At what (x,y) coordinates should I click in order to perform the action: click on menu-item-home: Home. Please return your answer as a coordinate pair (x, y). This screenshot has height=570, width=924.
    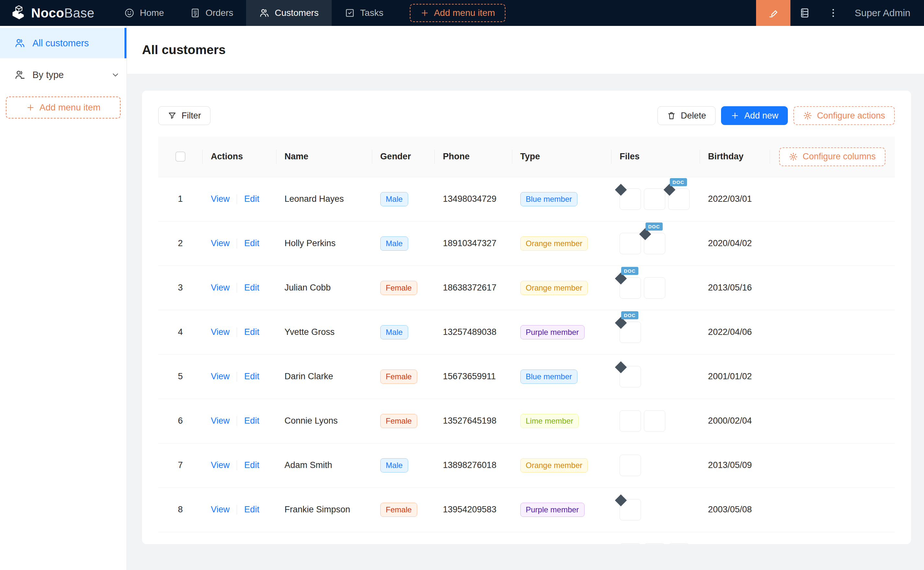
    Looking at the image, I should click on (144, 13).